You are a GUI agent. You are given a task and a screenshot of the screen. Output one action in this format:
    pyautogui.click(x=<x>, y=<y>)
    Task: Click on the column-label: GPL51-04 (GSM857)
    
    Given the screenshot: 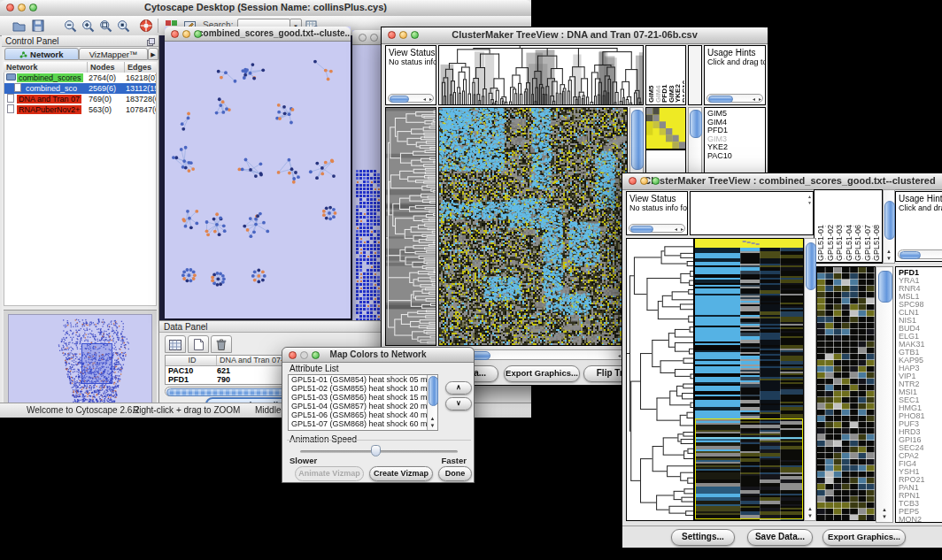 What is the action you would take?
    pyautogui.click(x=850, y=226)
    